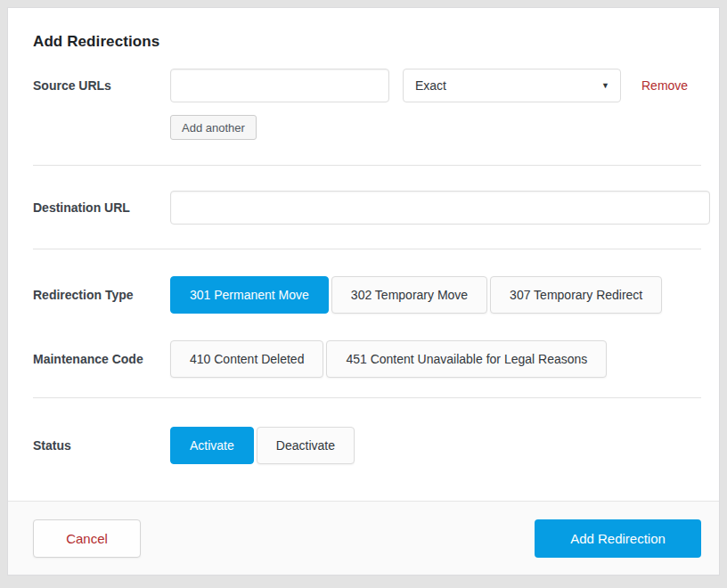  I want to click on source-urls-row: Source URLs Exact ▼ Remove Add another, so click(367, 104).